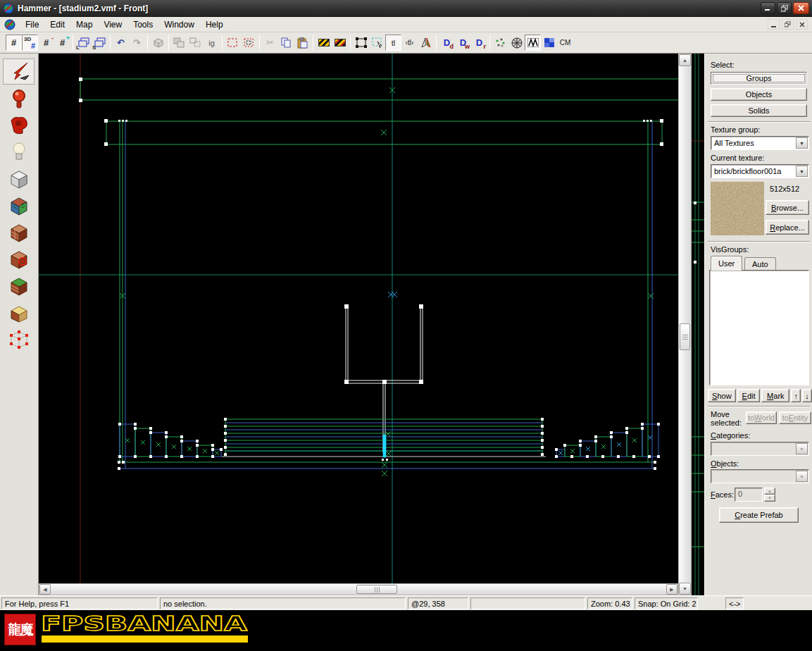 The image size is (812, 651). Describe the element at coordinates (787, 207) in the screenshot. I see `browse-button: Browse...` at that location.